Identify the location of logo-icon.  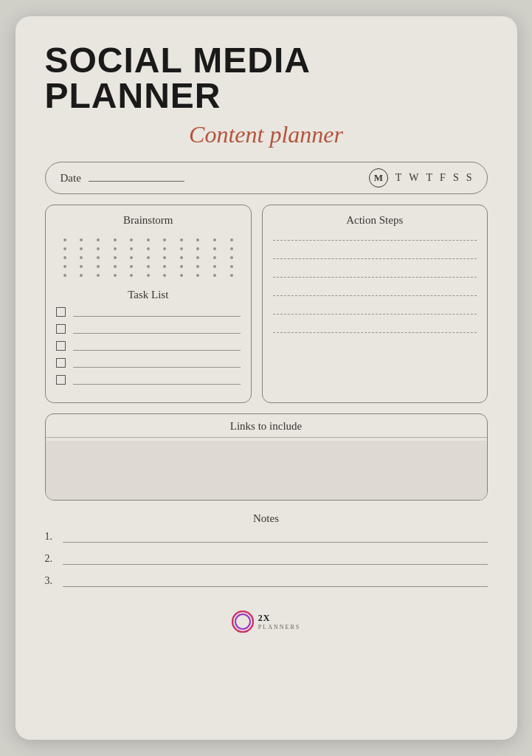
(243, 622).